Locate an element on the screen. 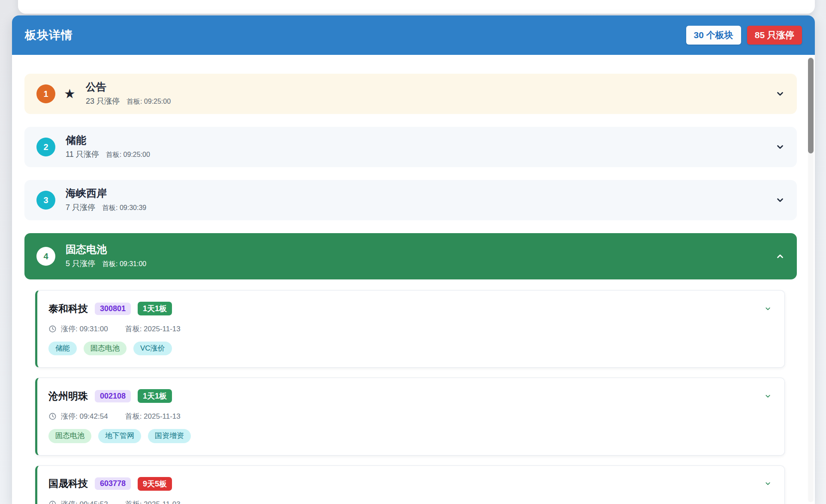  limit-up-count-badge: 85 只涨停 is located at coordinates (775, 35).